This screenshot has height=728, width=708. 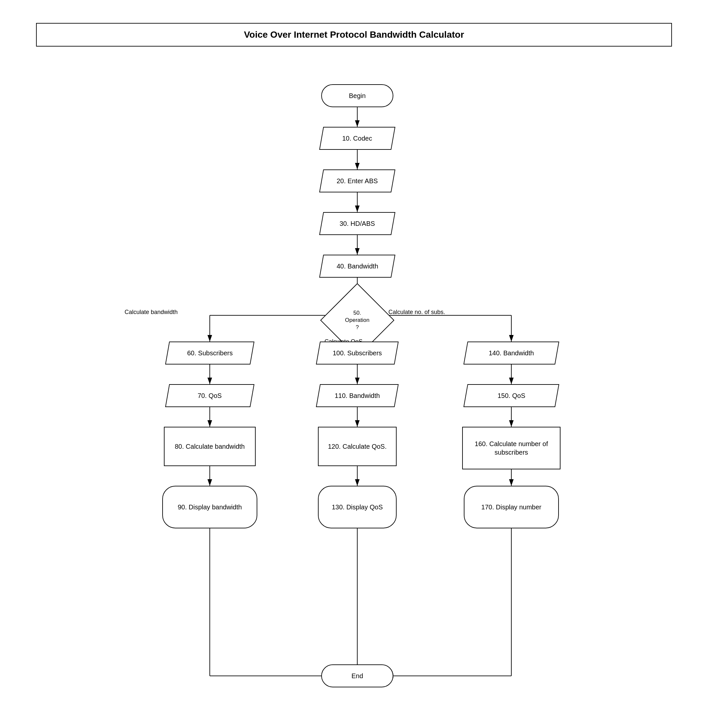 What do you see at coordinates (511, 507) in the screenshot?
I see `node-170: 170. Display number` at bounding box center [511, 507].